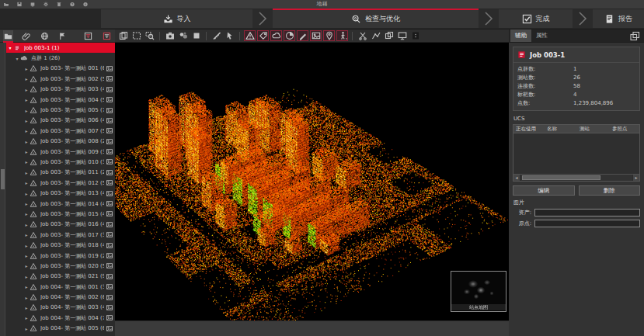 The height and width of the screenshot is (336, 644). I want to click on tree-station-18: ▸Job 003- 第一测站 018 (4), so click(61, 245).